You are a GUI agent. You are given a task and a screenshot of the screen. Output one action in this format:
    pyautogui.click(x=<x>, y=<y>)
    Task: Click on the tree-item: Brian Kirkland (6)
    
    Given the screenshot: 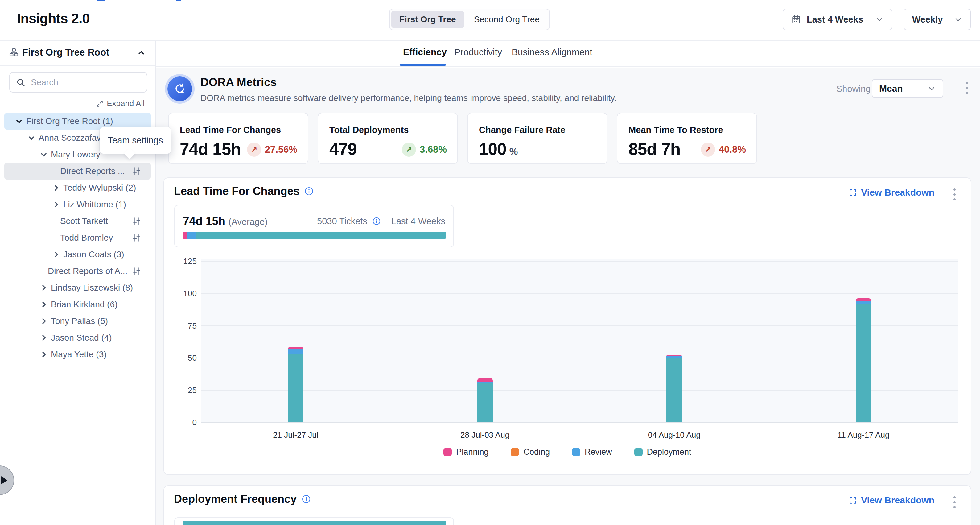 What is the action you would take?
    pyautogui.click(x=78, y=304)
    